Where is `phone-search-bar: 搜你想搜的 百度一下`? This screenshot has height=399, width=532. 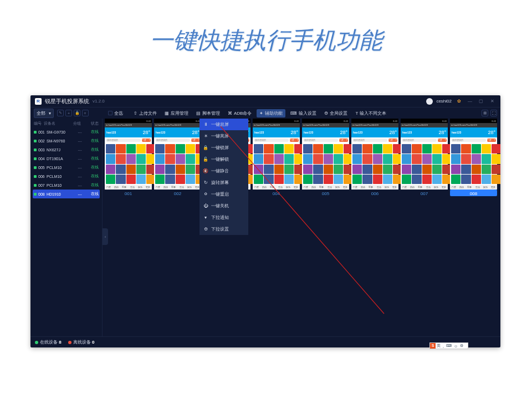 phone-search-bar: 搜你想搜的 百度一下 is located at coordinates (276, 140).